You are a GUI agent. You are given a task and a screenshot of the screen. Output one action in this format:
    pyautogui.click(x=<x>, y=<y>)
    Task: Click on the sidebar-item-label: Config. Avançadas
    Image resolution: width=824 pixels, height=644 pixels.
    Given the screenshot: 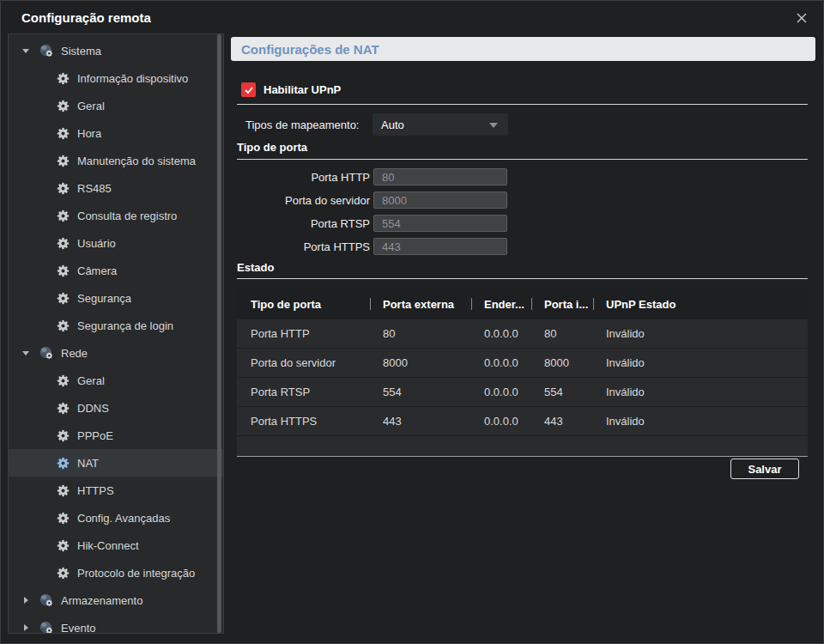 What is the action you would take?
    pyautogui.click(x=124, y=519)
    